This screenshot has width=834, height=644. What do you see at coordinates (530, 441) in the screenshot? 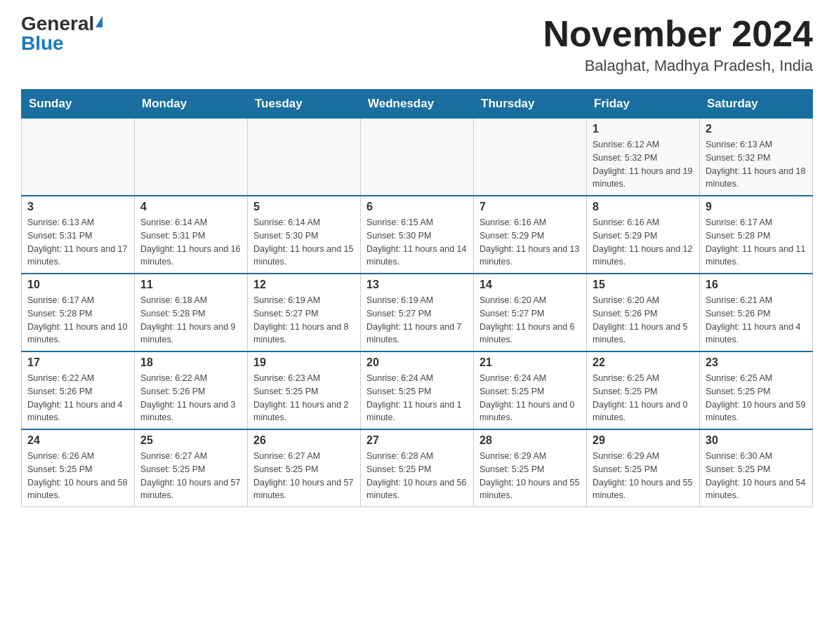
I see `day-number: 28` at bounding box center [530, 441].